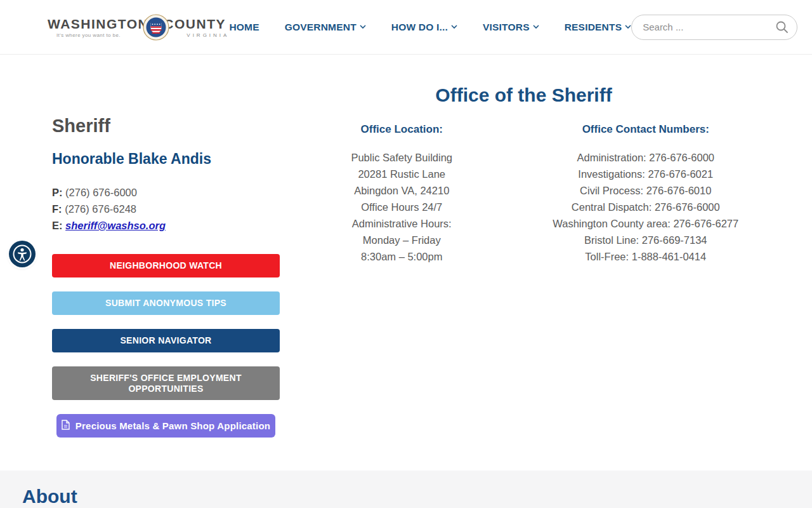  I want to click on nav-item-government: GOVERNMENT, so click(325, 27).